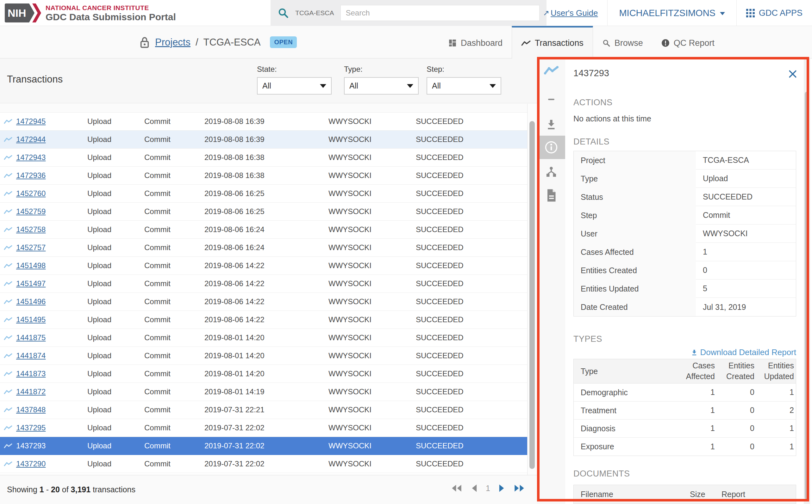 The image size is (812, 504). I want to click on types-row-entities-updated: 1, so click(776, 447).